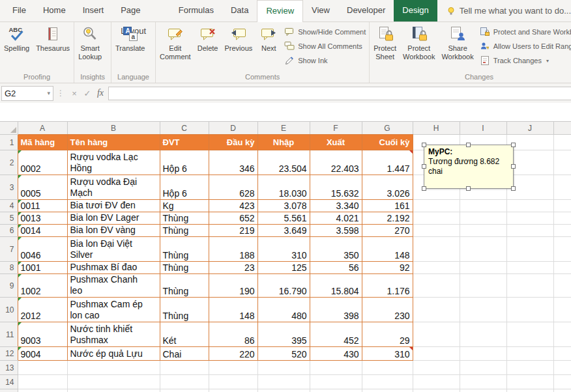 This screenshot has width=571, height=392. I want to click on cell-F12: 430, so click(336, 354).